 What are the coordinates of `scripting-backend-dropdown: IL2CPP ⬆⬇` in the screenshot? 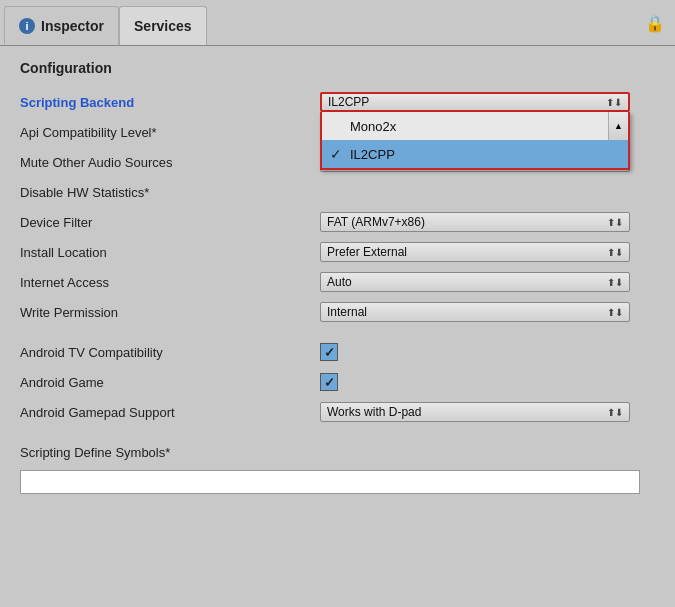 It's located at (475, 102).